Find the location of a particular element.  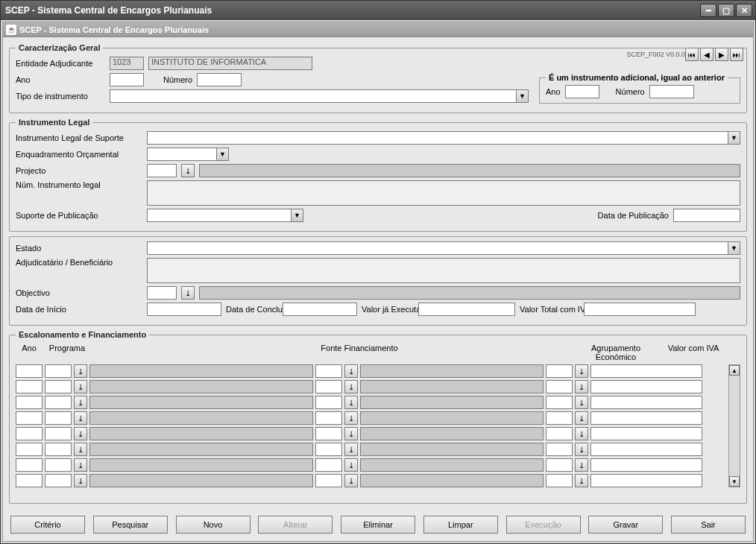

table-scrollbar: ▲ ▼ is located at coordinates (734, 426).